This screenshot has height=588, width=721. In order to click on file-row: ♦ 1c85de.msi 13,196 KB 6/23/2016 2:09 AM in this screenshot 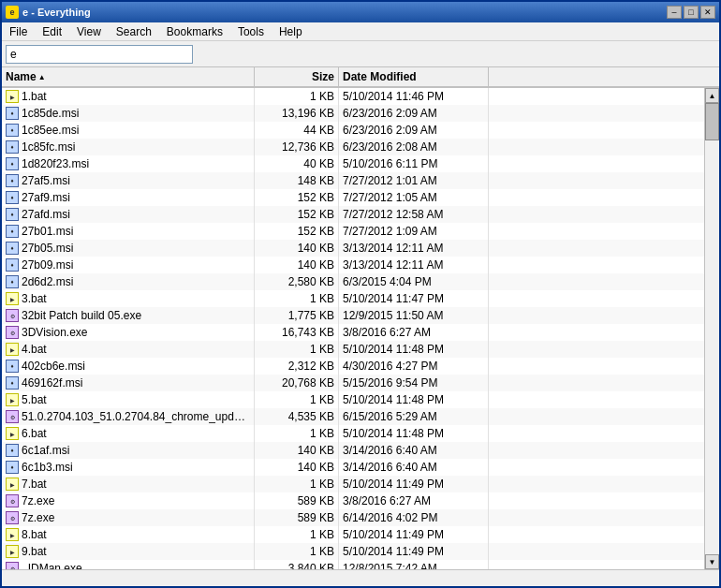, I will do `click(353, 113)`.